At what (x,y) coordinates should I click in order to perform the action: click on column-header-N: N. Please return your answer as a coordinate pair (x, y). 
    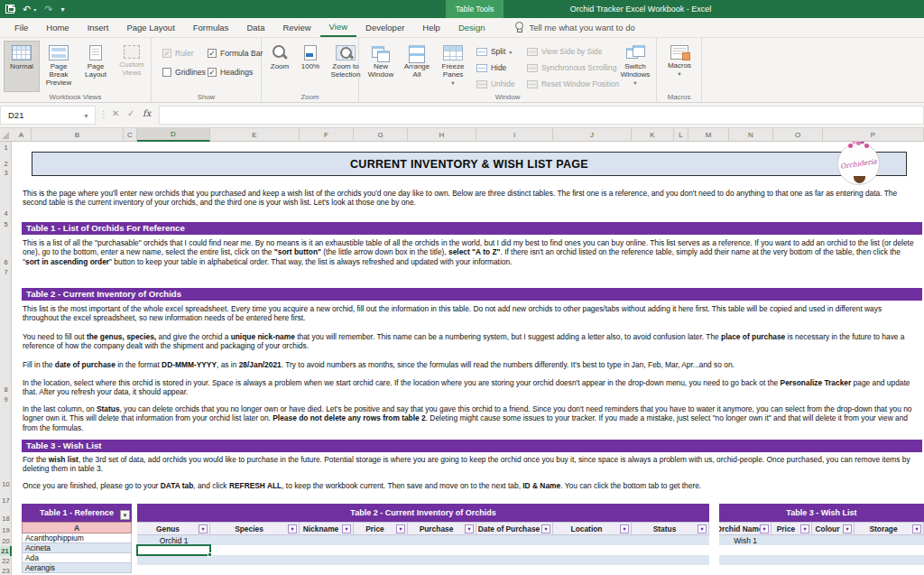
    Looking at the image, I should click on (751, 135).